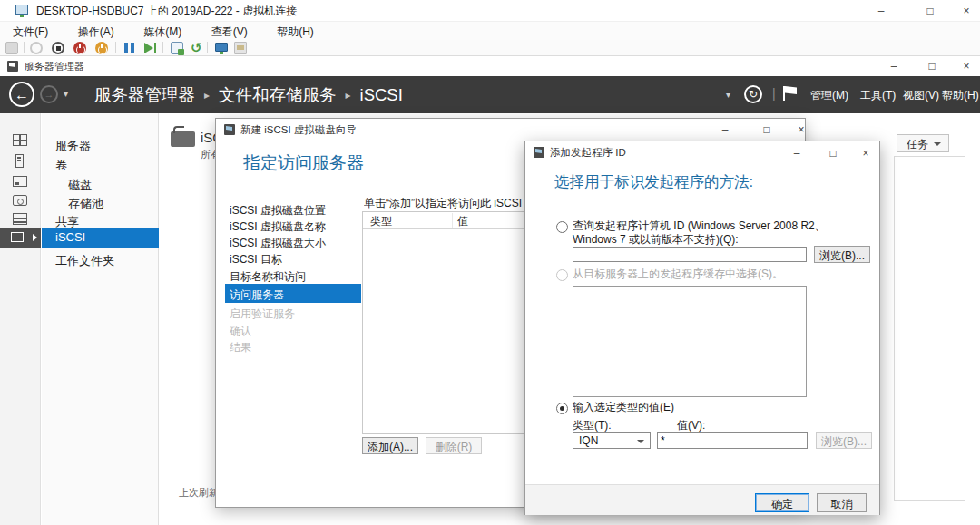  Describe the element at coordinates (960, 96) in the screenshot. I see `menu-help-sm: 帮助(H)` at that location.